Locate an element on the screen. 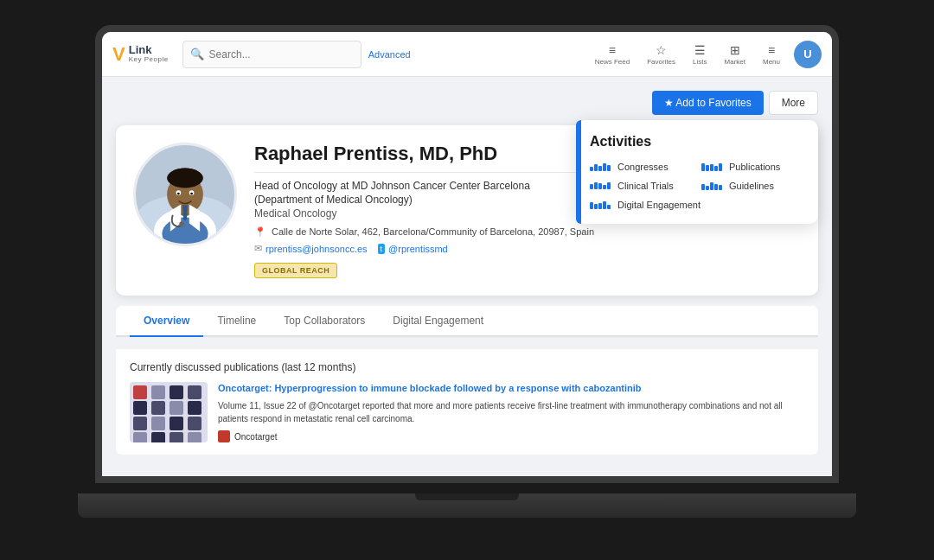  news-feed-icon: ≡ is located at coordinates (612, 50).